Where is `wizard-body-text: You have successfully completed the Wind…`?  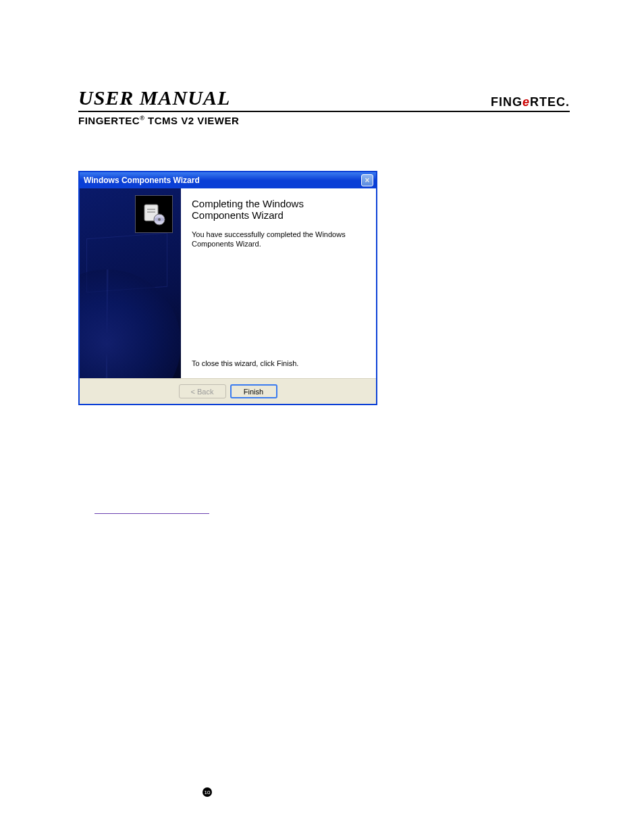 wizard-body-text: You have successfully completed the Wind… is located at coordinates (277, 239).